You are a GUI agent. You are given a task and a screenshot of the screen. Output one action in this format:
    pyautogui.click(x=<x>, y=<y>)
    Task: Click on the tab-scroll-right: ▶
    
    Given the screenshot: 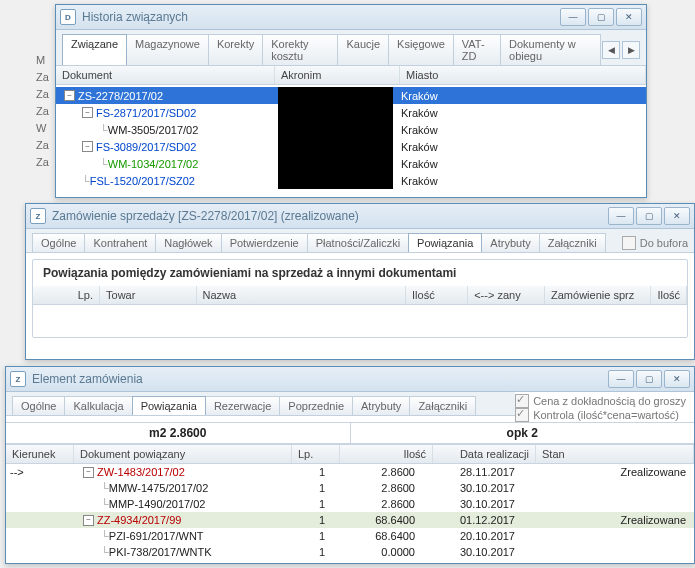 What is the action you would take?
    pyautogui.click(x=631, y=50)
    